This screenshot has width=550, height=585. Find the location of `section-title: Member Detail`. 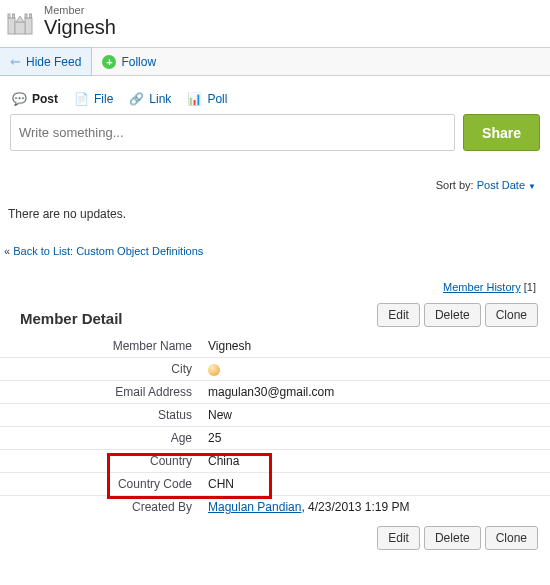

section-title: Member Detail is located at coordinates (66, 316).